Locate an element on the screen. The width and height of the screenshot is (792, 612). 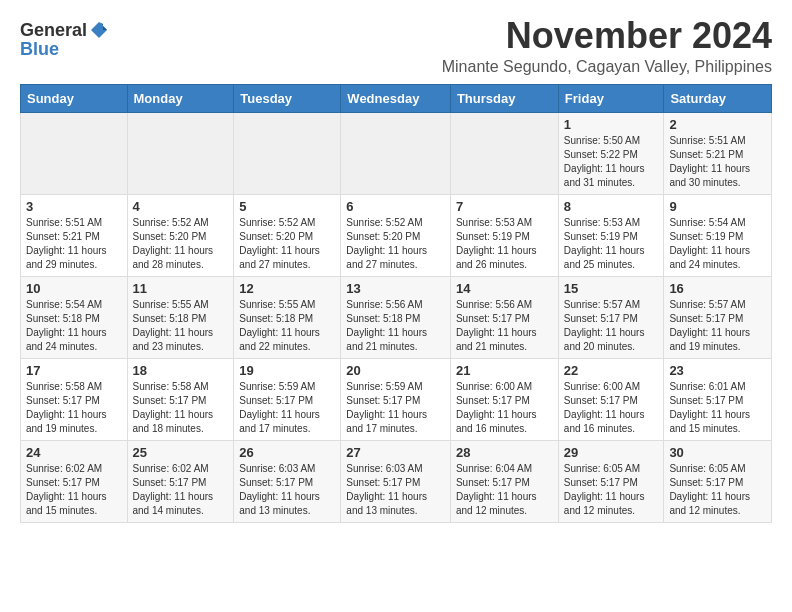
day-number: 21 is located at coordinates (504, 370).